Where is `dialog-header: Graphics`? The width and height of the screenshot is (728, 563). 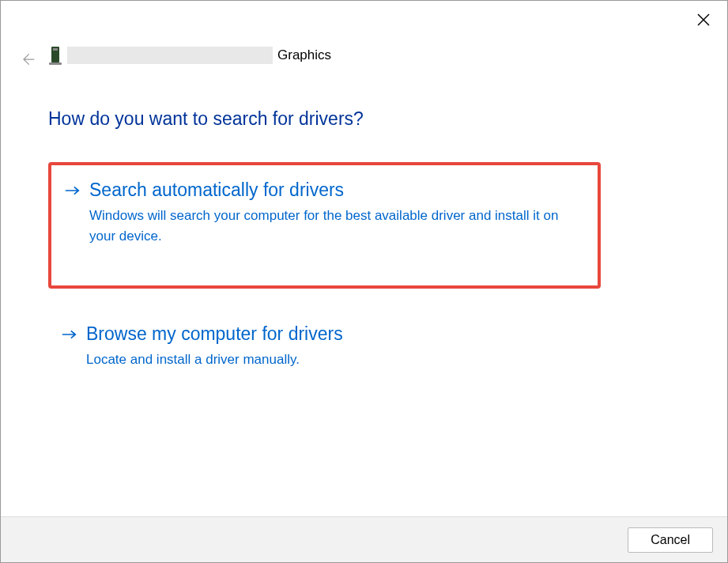
dialog-header: Graphics is located at coordinates (190, 55).